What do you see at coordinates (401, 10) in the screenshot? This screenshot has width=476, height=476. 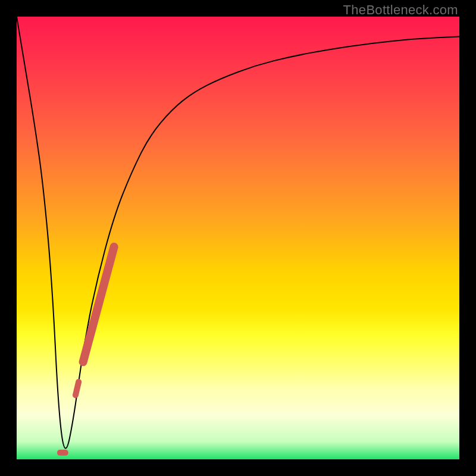 I see `watermark-text: TheBottleneck.com` at bounding box center [401, 10].